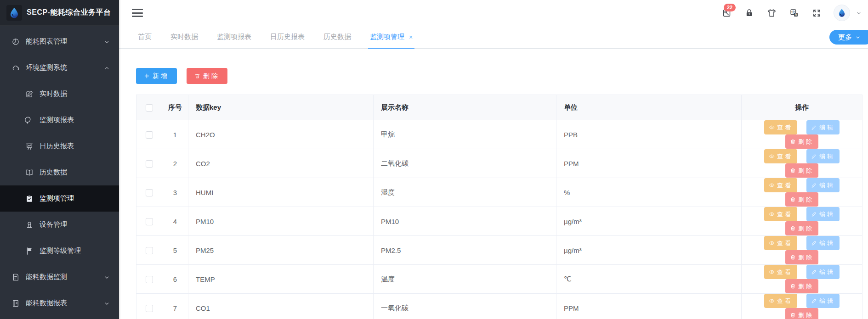 The width and height of the screenshot is (868, 319). I want to click on tab-close-icon: ×, so click(411, 37).